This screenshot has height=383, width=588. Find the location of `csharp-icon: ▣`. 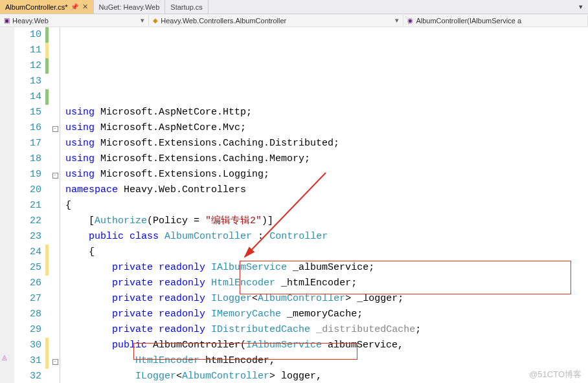

csharp-icon: ▣ is located at coordinates (6, 21).